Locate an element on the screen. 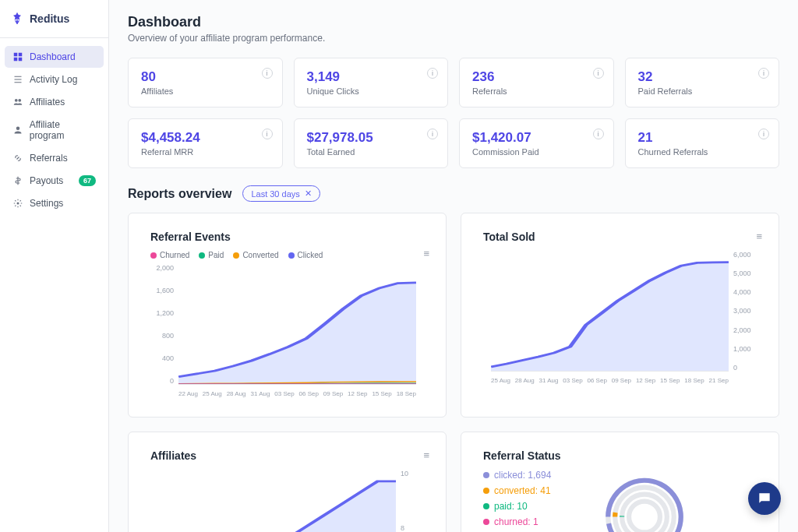  stat-commission-paid: $1,420.07 Commission Paid i is located at coordinates (536, 143).